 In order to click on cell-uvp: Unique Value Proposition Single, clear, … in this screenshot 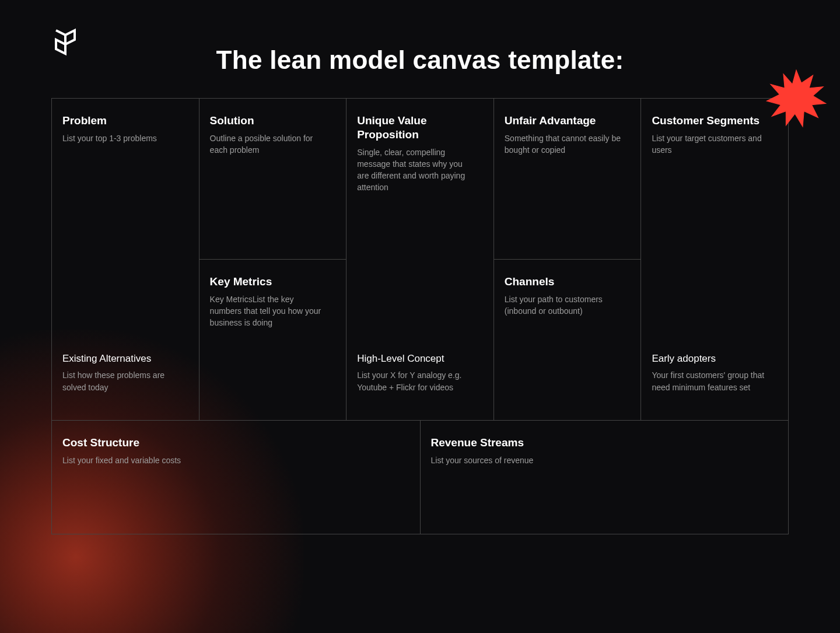, I will do `click(420, 259)`.